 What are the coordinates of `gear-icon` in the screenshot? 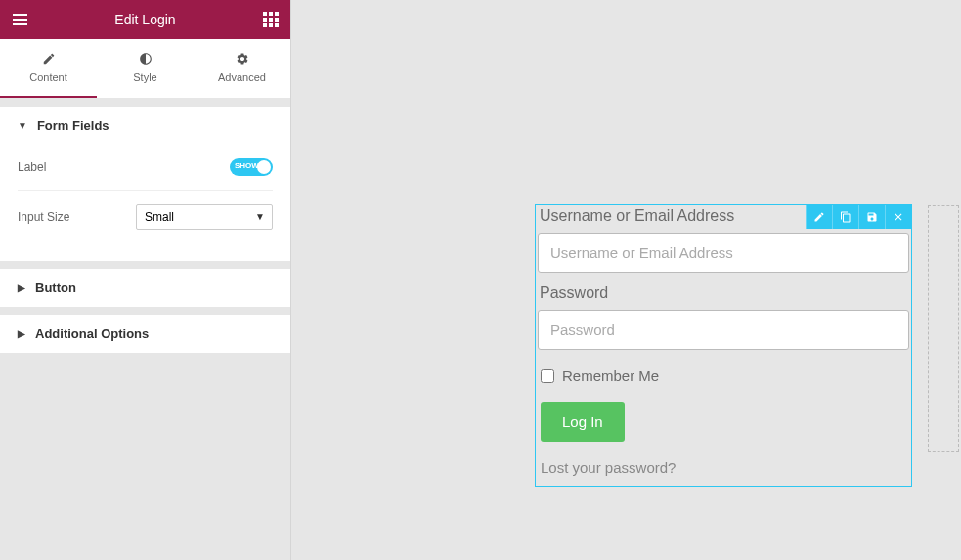 It's located at (242, 59).